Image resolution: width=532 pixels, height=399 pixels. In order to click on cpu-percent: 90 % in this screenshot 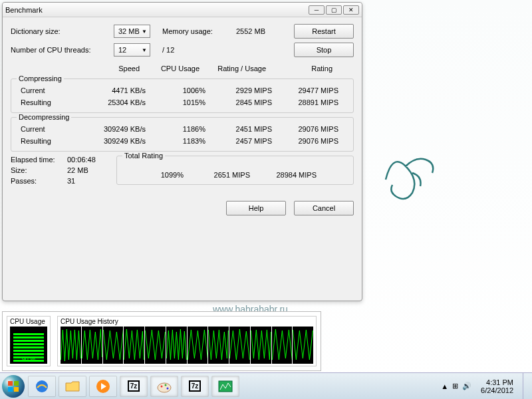, I will do `click(29, 359)`.